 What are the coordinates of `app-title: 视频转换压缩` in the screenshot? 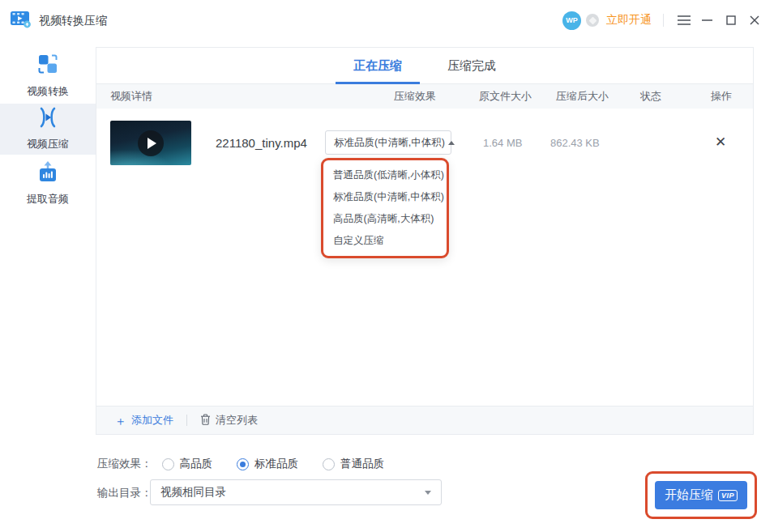 It's located at (73, 21).